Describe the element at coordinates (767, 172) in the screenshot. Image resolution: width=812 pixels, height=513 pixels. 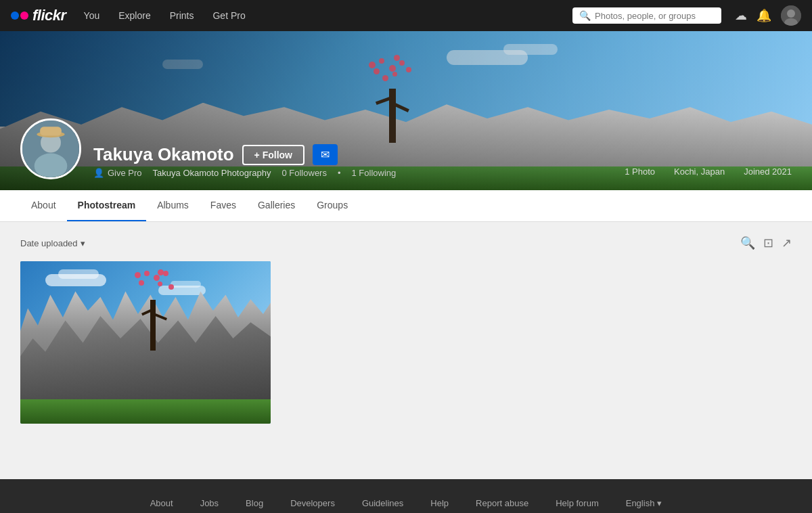
I see `profile-joined: Joined 2021` at that location.